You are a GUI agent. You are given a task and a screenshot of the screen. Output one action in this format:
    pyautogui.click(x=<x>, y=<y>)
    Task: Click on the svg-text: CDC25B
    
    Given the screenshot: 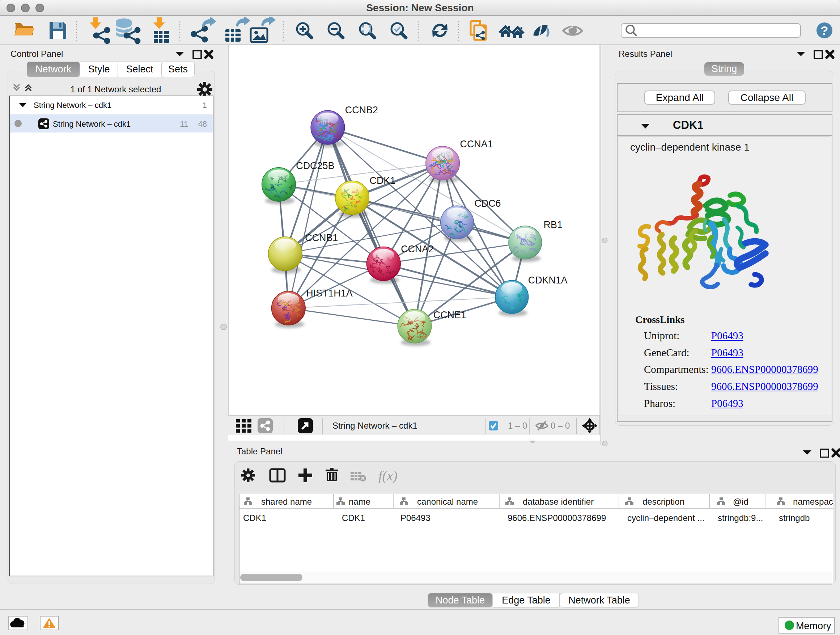 What is the action you would take?
    pyautogui.click(x=315, y=166)
    